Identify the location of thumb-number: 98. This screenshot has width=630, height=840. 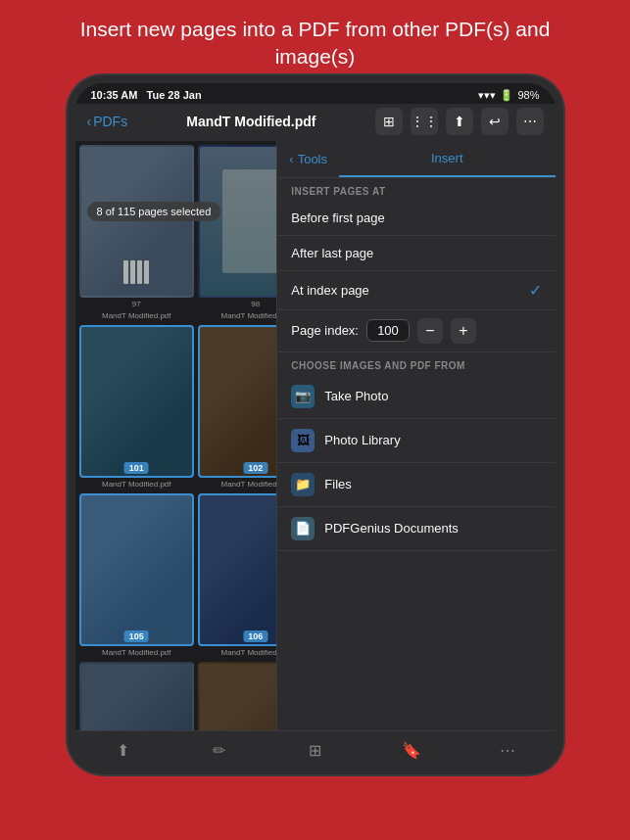
(255, 304).